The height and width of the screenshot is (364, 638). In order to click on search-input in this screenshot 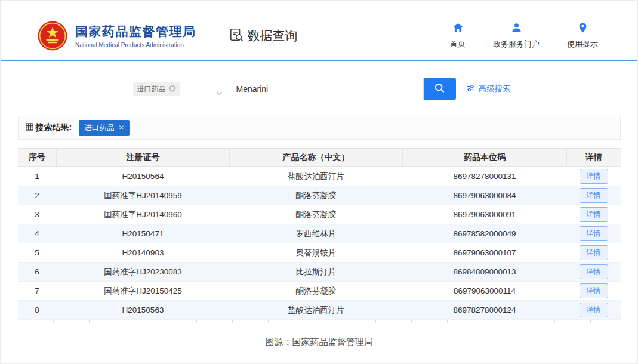, I will do `click(326, 89)`.